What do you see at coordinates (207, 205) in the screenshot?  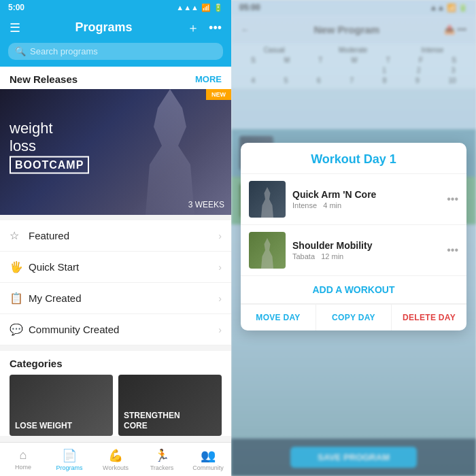 I see `hero-duration: 3 WEEKS` at bounding box center [207, 205].